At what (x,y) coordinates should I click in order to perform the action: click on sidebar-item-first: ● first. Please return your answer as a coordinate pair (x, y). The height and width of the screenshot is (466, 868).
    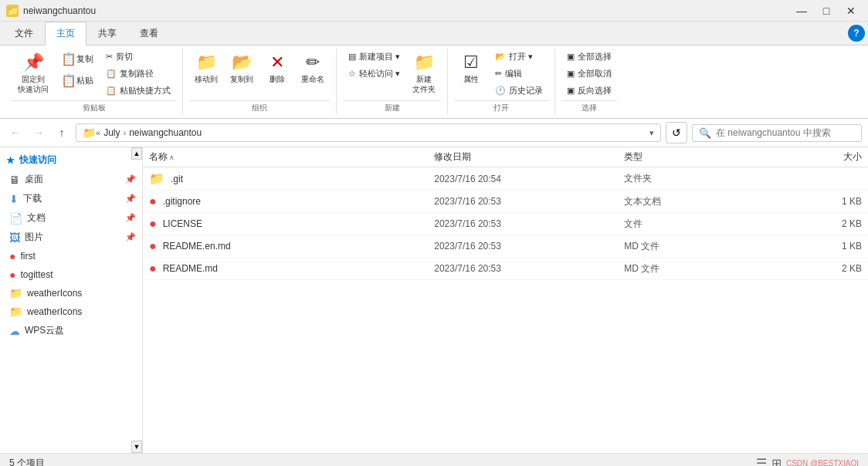
    Looking at the image, I should click on (71, 256).